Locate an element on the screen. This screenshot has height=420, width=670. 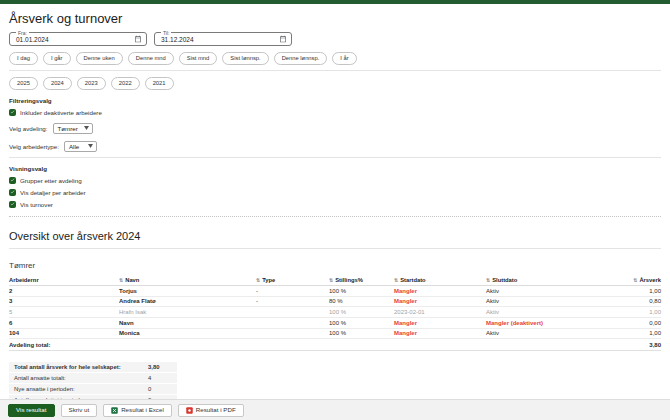
worker-number: 3 is located at coordinates (64, 302).